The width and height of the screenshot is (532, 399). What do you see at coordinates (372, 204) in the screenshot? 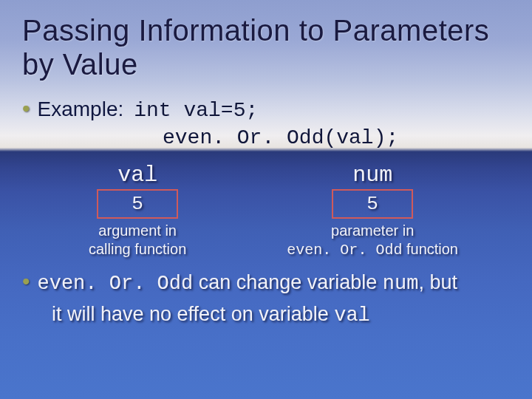
I see `var-num-box: 5` at bounding box center [372, 204].